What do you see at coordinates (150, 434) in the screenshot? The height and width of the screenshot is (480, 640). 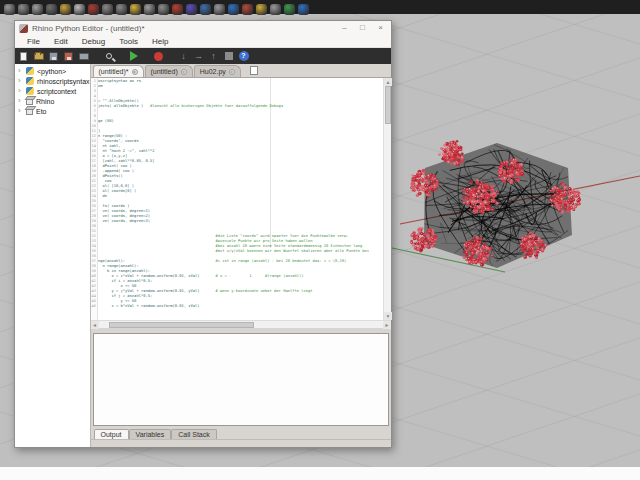 I see `bottom-tab-variables: Variables` at bounding box center [150, 434].